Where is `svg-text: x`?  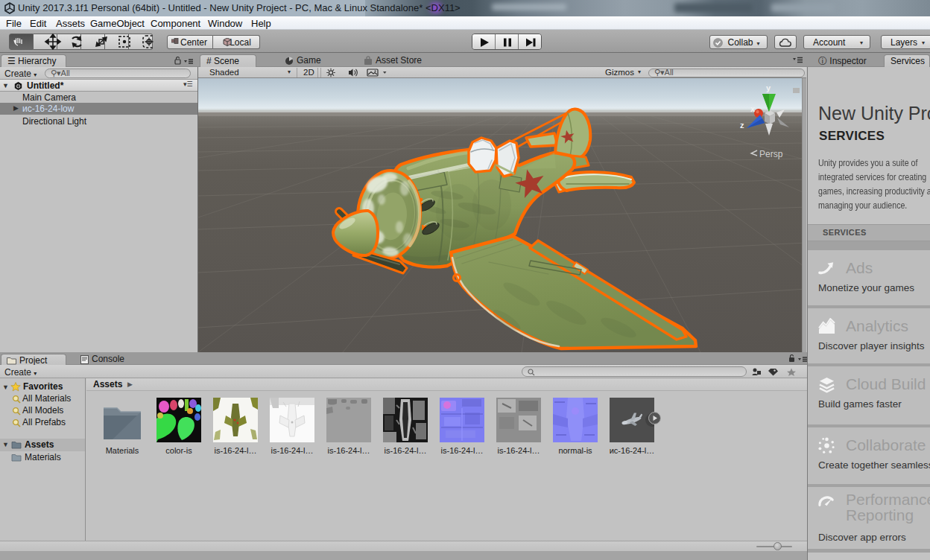 svg-text: x is located at coordinates (753, 109).